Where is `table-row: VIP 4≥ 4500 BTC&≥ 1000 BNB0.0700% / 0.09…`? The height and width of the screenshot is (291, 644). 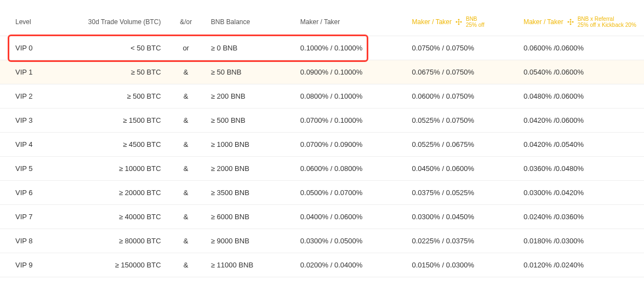
table-row: VIP 4≥ 4500 BTC&≥ 1000 BNB0.0700% / 0.09… is located at coordinates (322, 145).